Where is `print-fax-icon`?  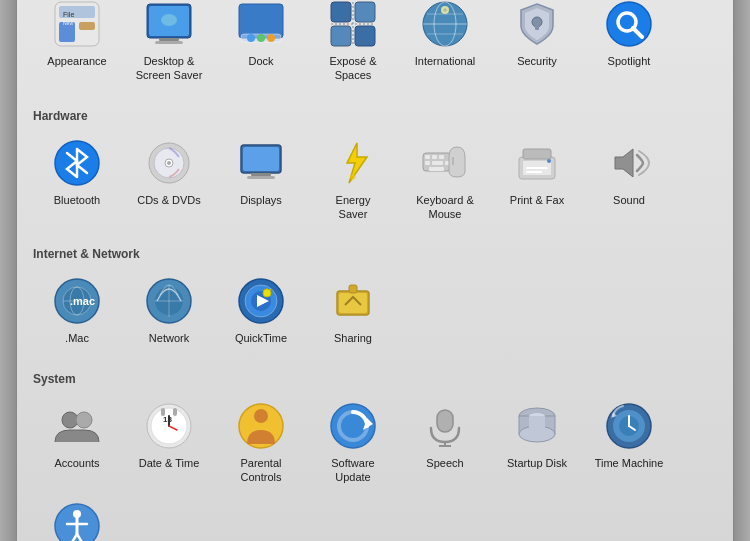
print-fax-icon is located at coordinates (537, 163).